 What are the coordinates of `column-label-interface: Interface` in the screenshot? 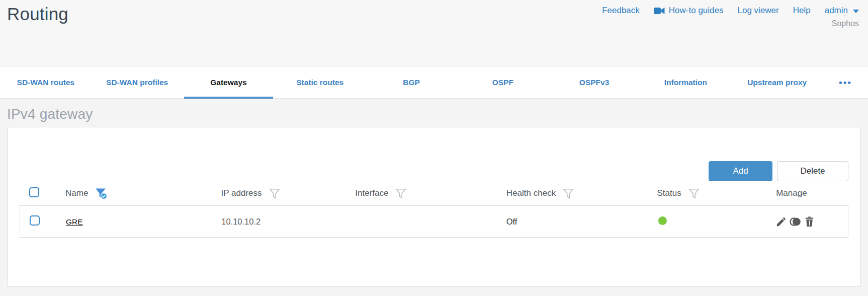 It's located at (372, 193).